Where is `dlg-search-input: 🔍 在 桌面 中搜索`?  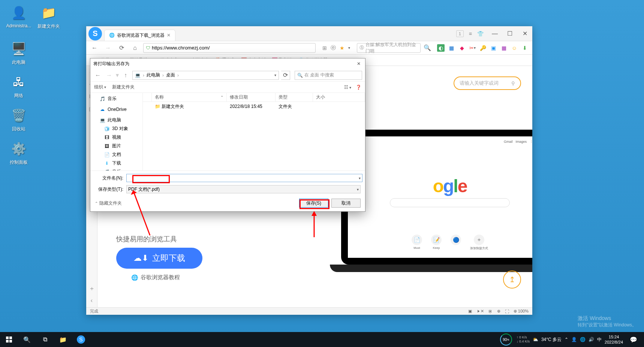
dlg-search-input: 🔍 在 桌面 中搜索 is located at coordinates (328, 75).